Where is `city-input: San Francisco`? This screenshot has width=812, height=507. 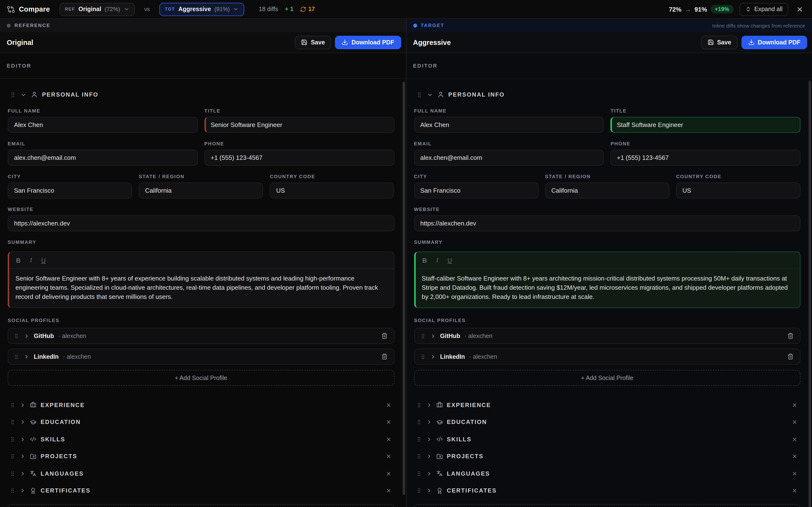 city-input: San Francisco is located at coordinates (70, 190).